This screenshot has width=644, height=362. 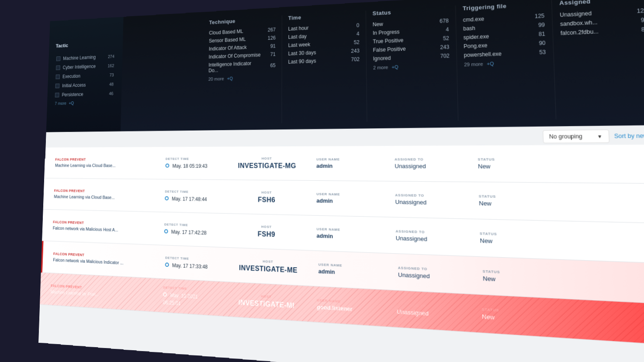 I want to click on sidebar-count-ml: 274, so click(x=111, y=57).